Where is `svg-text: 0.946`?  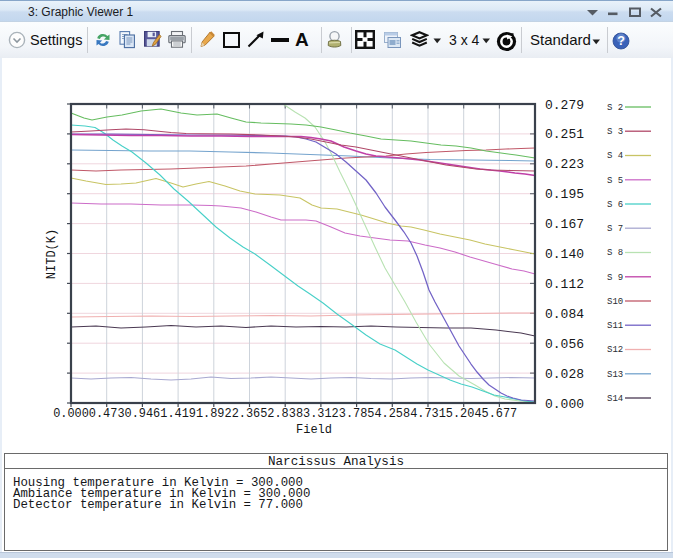
svg-text: 0.946 is located at coordinates (143, 414).